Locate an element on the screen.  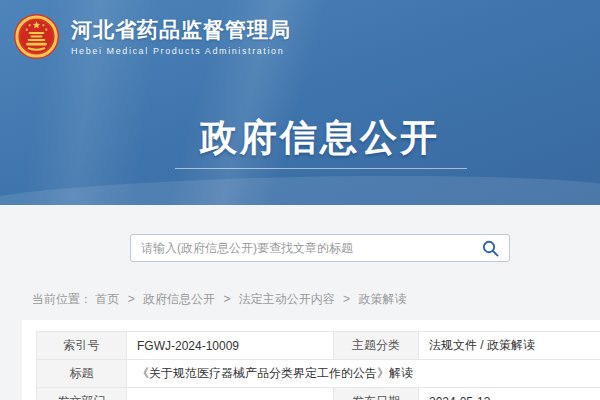
site-brand-text: 河北省药品监督管理局 Hebei Medical Products Admini… is located at coordinates (181, 36).